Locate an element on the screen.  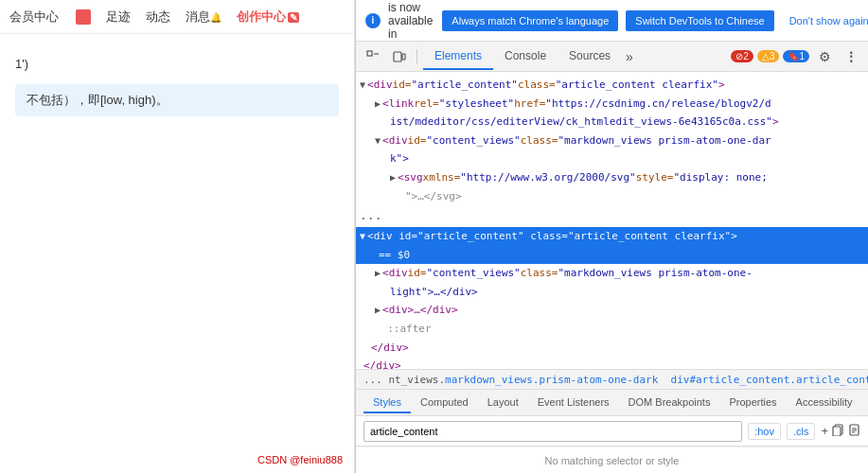
nav-item-message: 消息🔔 is located at coordinates (204, 17).